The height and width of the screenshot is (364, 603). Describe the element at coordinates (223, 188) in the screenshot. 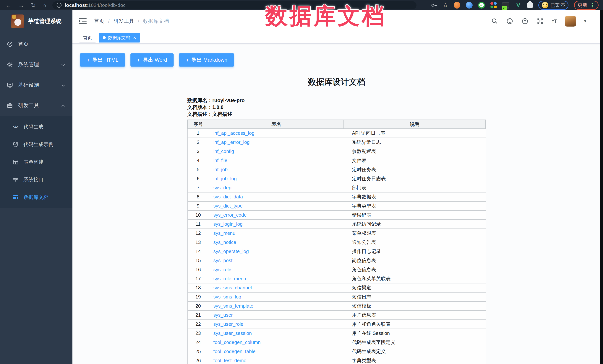

I see `table-link: sys_dept` at that location.